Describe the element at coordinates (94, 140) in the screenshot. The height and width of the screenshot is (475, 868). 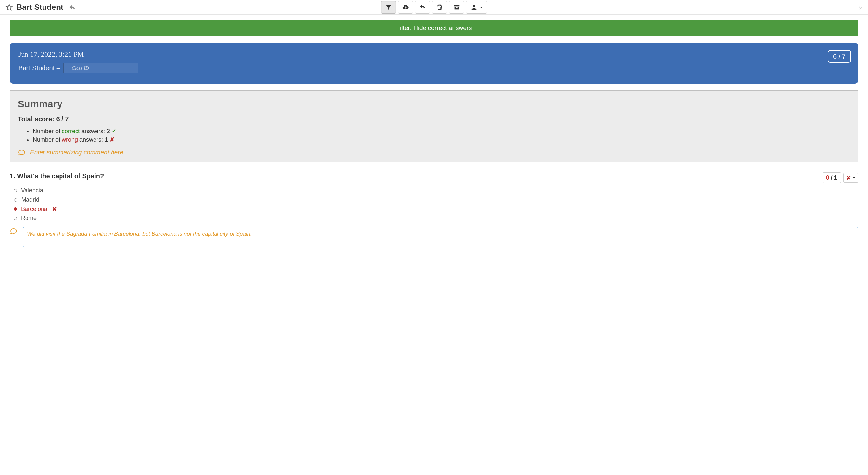
I see `text: answers: 1` at that location.